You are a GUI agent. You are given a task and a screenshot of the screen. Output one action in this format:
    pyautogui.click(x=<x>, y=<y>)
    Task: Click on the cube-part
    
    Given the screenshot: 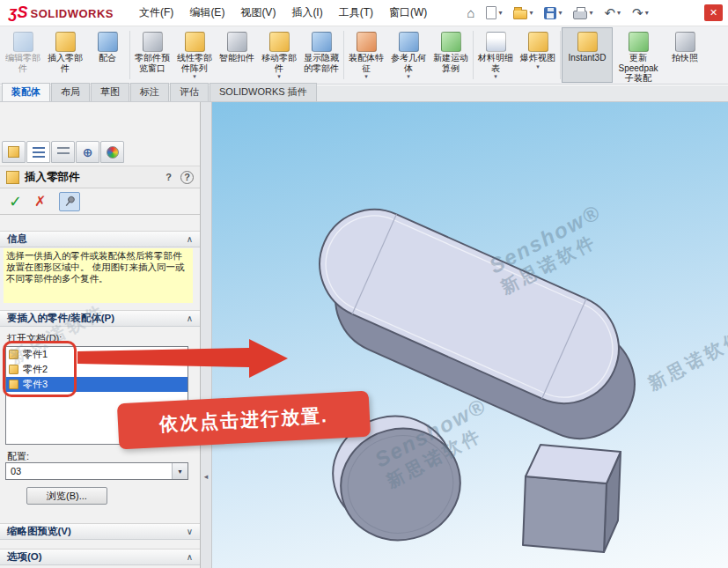 What is the action you would take?
    pyautogui.click(x=572, y=498)
    